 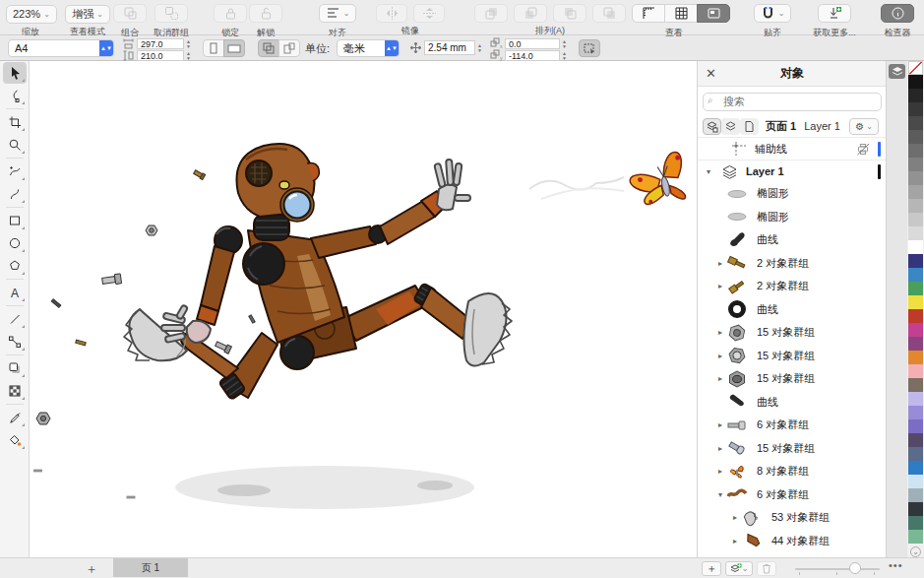 I want to click on zoom-level-dropdown: 223%⌄, so click(x=31, y=14).